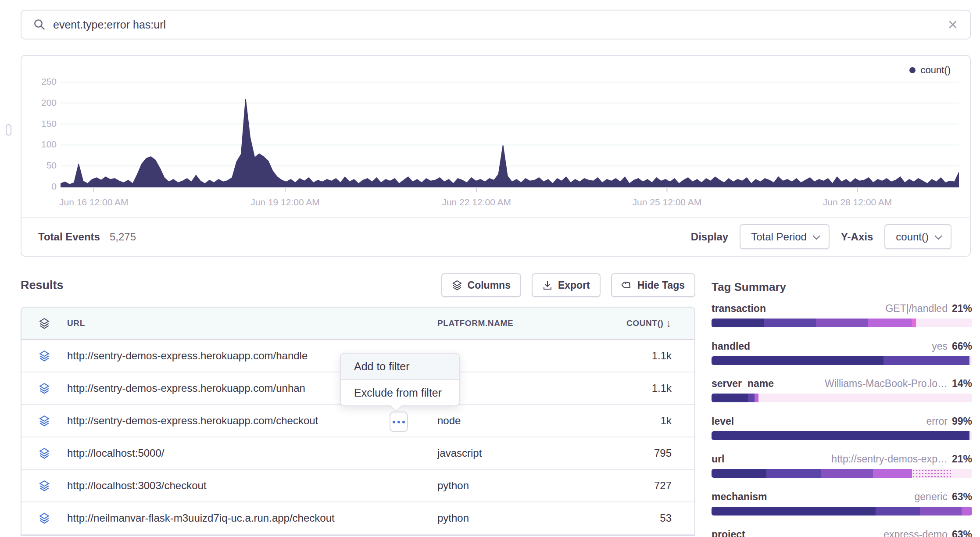 Image resolution: width=980 pixels, height=537 pixels. I want to click on results-title: Results, so click(42, 285).